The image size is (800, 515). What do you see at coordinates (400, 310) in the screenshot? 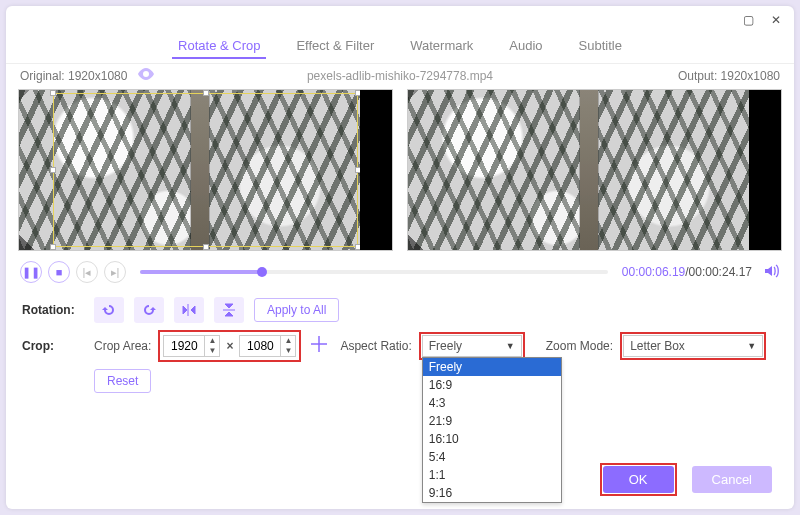
I see `rotation-row: Rotation: Apply to All` at bounding box center [400, 310].